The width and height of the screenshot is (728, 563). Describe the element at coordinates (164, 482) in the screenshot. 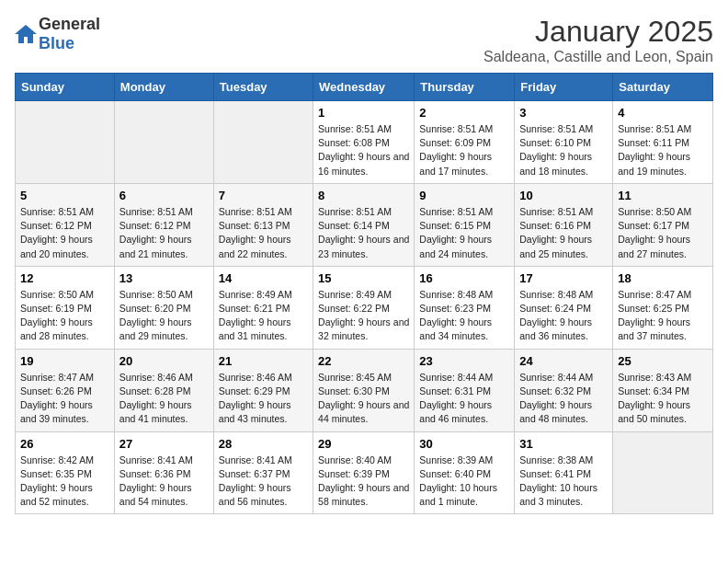

I see `day-info: Sunrise: 8:41 AM Sunset: 6:36 PM Dayligh…` at that location.